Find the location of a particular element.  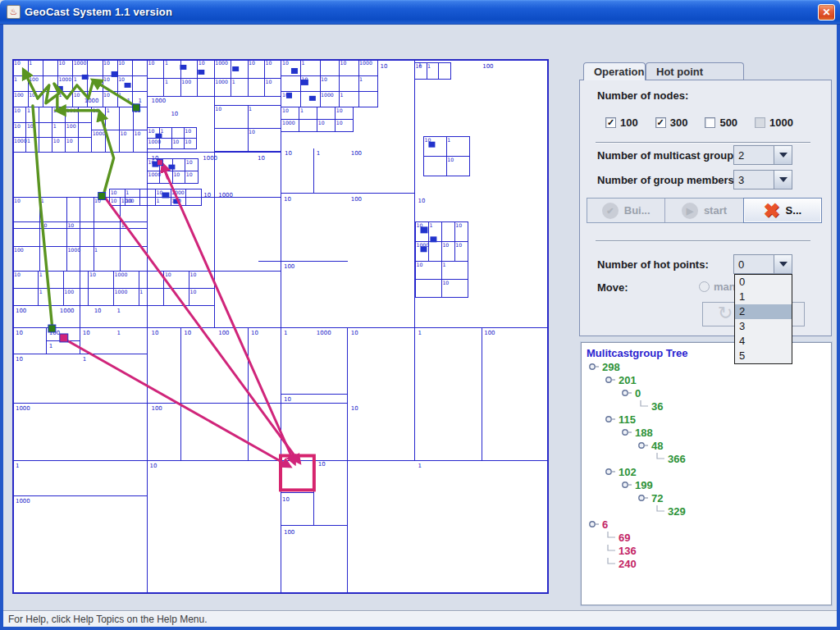

tab-hot-point-position: Hot point position is located at coordinates (695, 71).